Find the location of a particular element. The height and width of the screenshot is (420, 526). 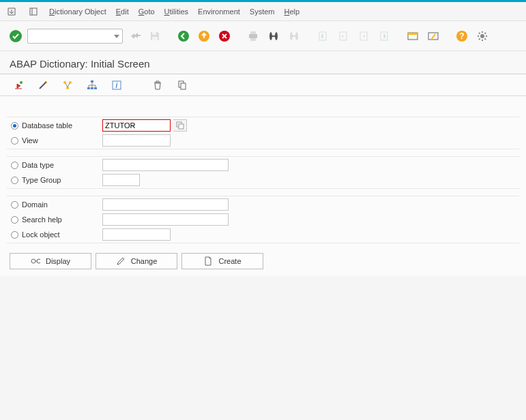

create-button: Create is located at coordinates (222, 261).